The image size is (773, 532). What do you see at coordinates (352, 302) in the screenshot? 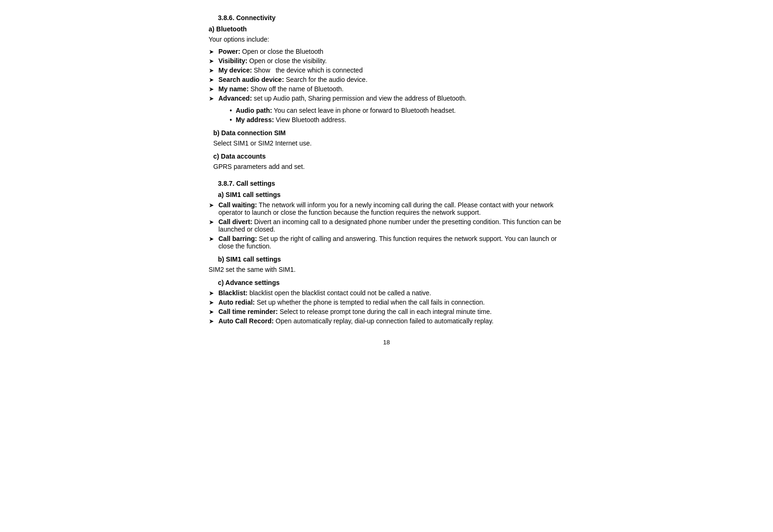
I see `item-text: Auto redial: Set up whether the phone is…` at bounding box center [352, 302].